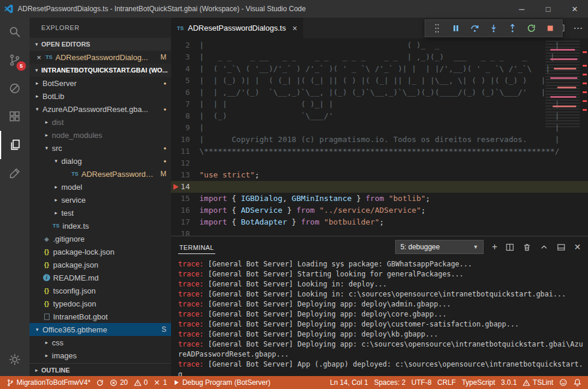 This screenshot has width=588, height=389. What do you see at coordinates (584, 137) in the screenshot?
I see `overview-ruler` at bounding box center [584, 137].